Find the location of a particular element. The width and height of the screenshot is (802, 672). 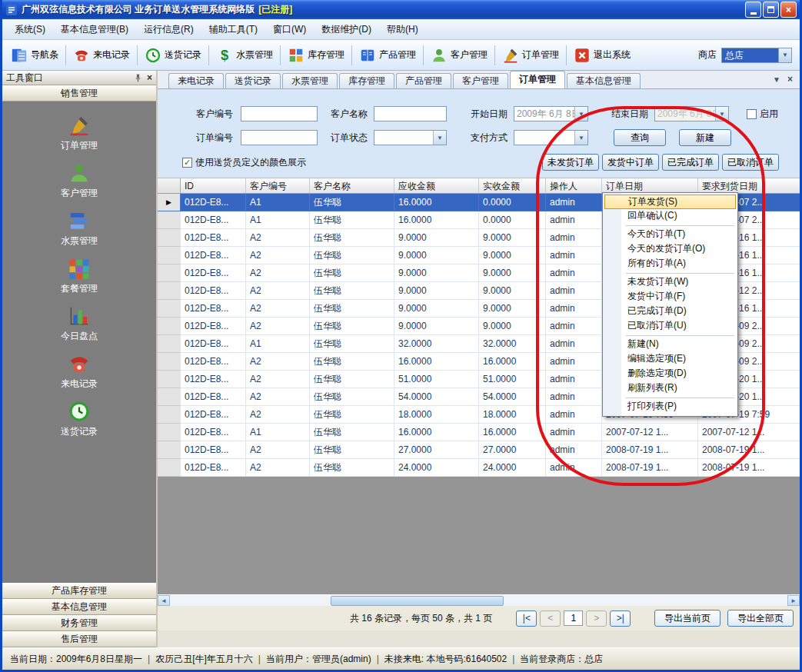

toolbar-button-dollar: $水票管理 is located at coordinates (245, 55).